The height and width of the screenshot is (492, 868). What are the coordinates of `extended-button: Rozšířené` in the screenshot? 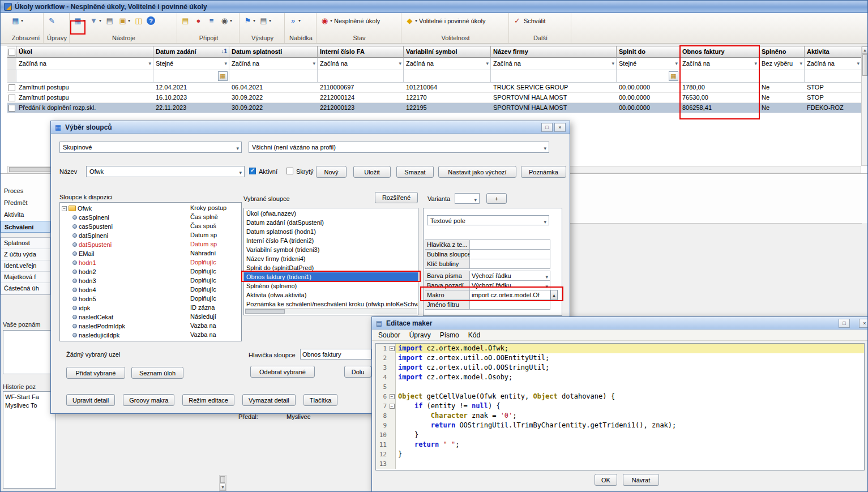 It's located at (396, 198).